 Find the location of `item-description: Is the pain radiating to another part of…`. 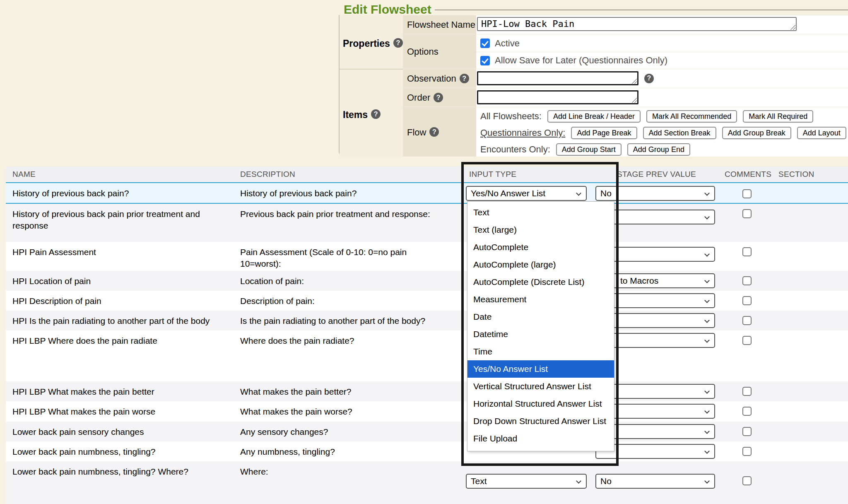

item-description: Is the pain radiating to another part of… is located at coordinates (344, 319).